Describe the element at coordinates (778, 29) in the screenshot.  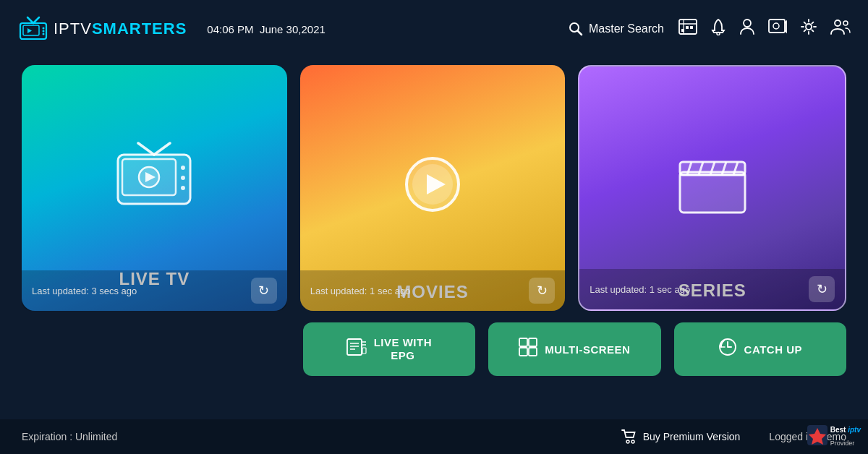
I see `record-icon` at that location.